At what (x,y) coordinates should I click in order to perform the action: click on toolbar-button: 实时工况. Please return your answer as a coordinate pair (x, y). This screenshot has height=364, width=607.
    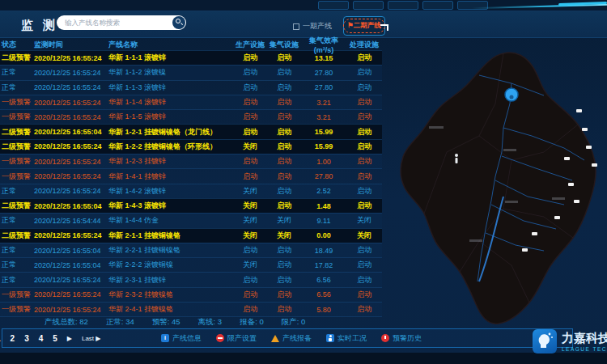
    Looking at the image, I should click on (346, 338).